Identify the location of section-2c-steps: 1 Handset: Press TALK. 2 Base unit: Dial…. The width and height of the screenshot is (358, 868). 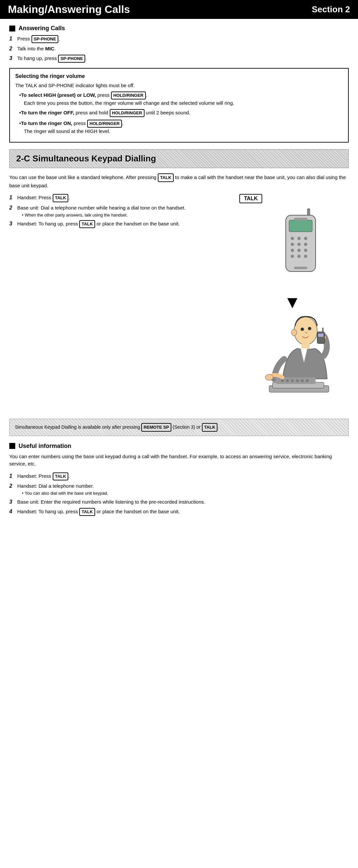
(119, 211).